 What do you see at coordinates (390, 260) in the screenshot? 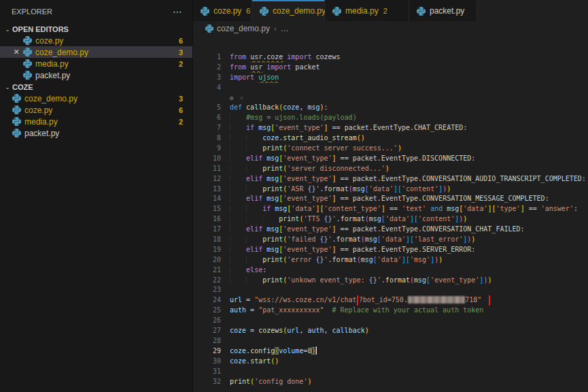
I see `code-line: 20 print('error {}'.format(msg['data']['…` at bounding box center [390, 260].